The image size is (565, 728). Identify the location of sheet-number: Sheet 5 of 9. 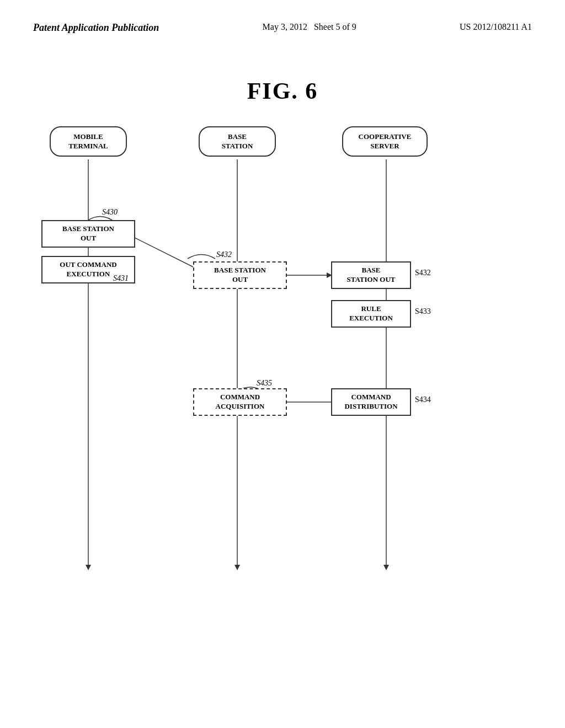
(335, 26).